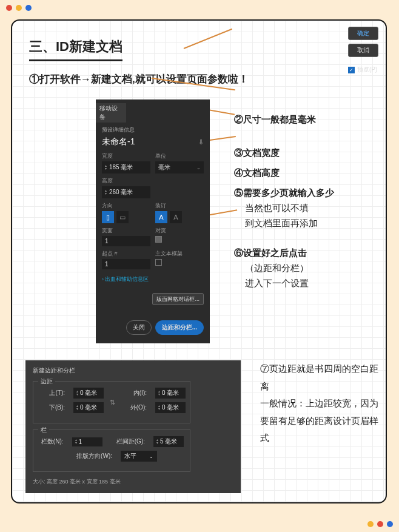 This screenshot has height=532, width=399. Describe the element at coordinates (178, 299) in the screenshot. I see `layout-grid-button: 版面网格对话框...` at that location.